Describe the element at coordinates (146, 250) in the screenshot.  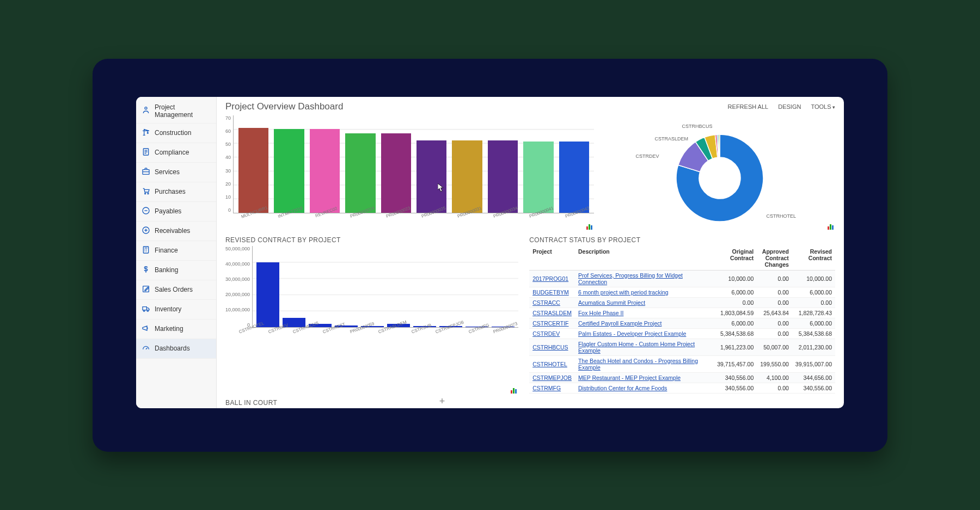
I see `calculator-icon` at that location.